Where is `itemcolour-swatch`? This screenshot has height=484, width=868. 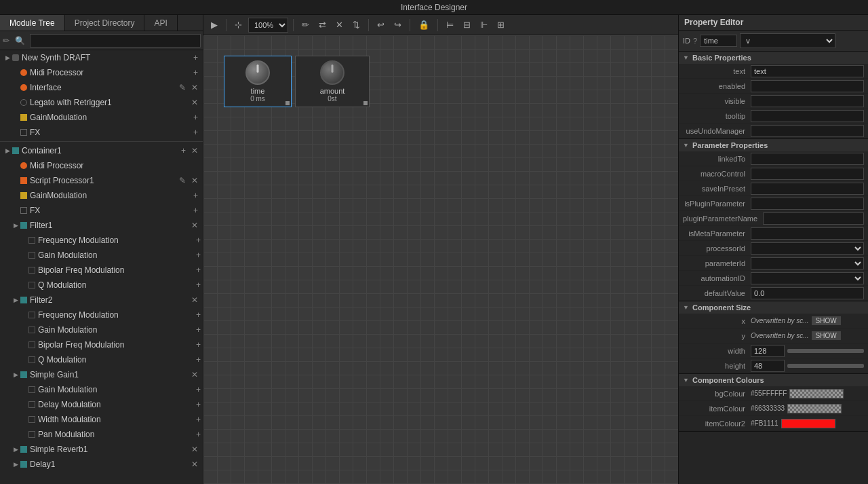
itemcolour-swatch is located at coordinates (814, 409).